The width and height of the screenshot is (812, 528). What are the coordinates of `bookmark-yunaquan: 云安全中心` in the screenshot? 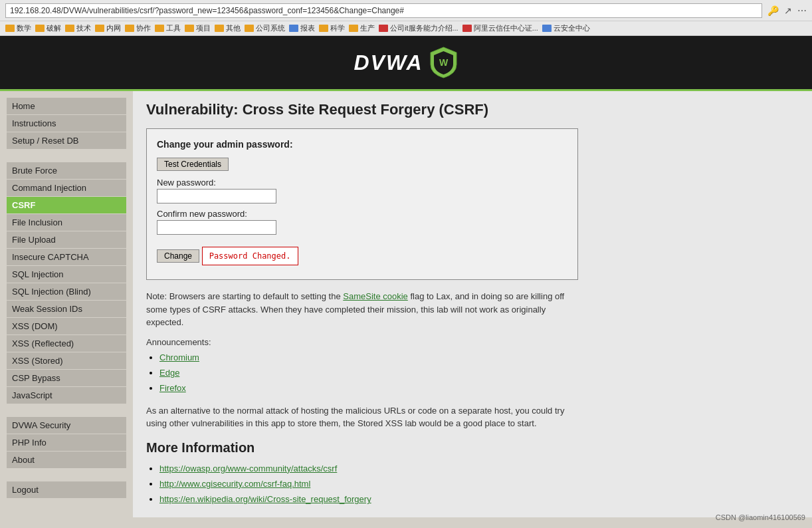 It's located at (566, 28).